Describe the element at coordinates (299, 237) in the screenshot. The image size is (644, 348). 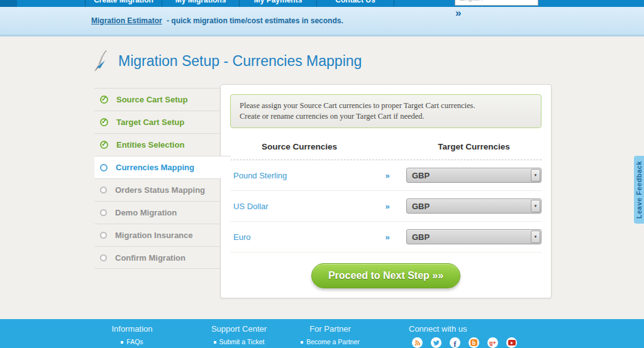
I see `source-currency-cell: Euro` at that location.